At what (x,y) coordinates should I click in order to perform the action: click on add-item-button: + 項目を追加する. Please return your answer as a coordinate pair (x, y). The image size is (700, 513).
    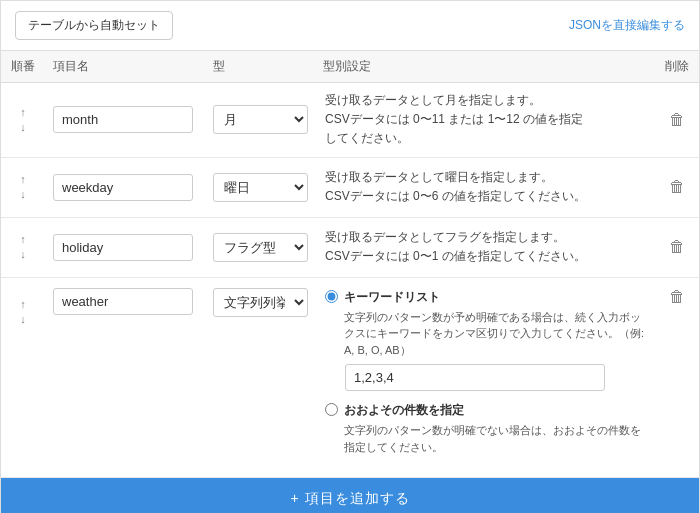
    Looking at the image, I should click on (350, 496).